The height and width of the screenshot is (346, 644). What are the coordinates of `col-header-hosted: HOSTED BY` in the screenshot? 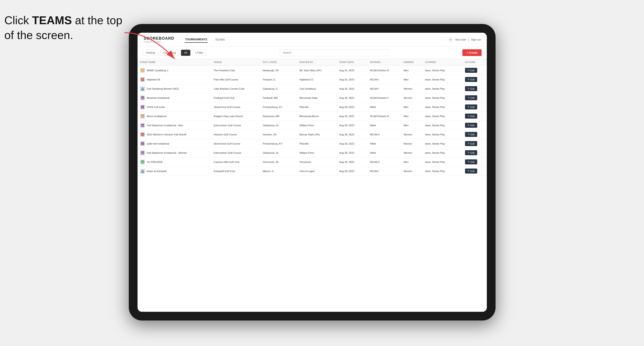 It's located at (317, 62).